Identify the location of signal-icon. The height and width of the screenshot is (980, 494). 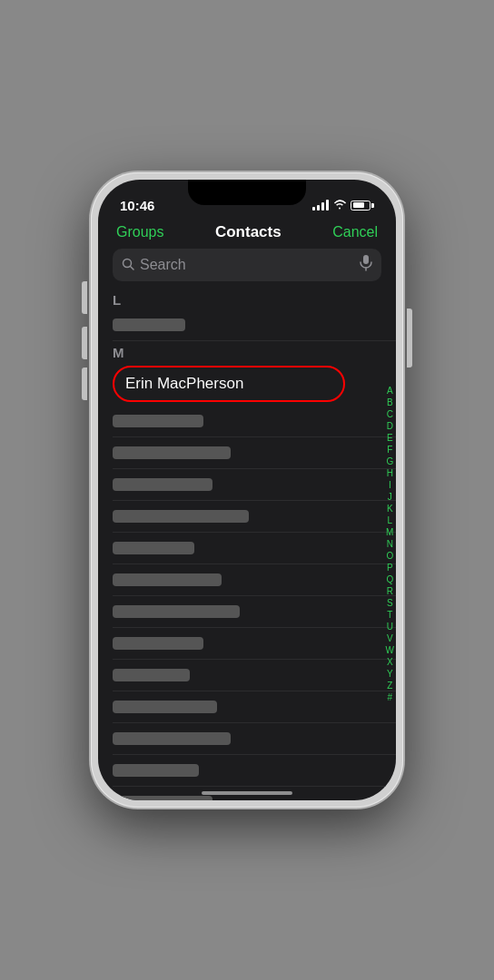
(321, 205).